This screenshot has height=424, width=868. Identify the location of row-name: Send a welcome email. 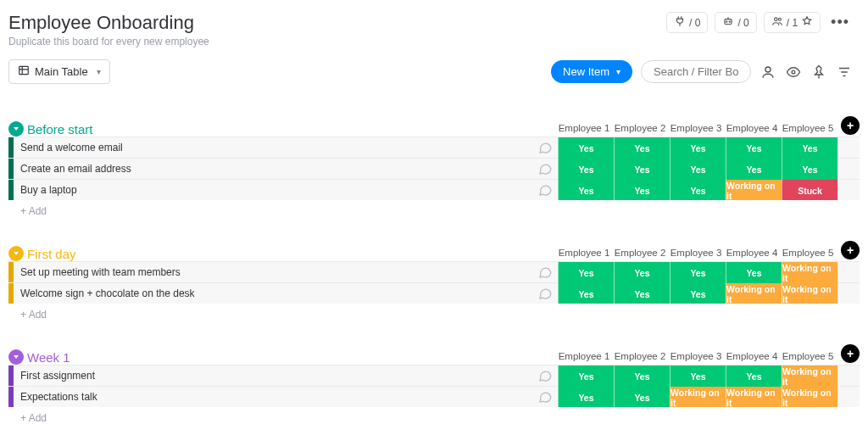
(273, 148).